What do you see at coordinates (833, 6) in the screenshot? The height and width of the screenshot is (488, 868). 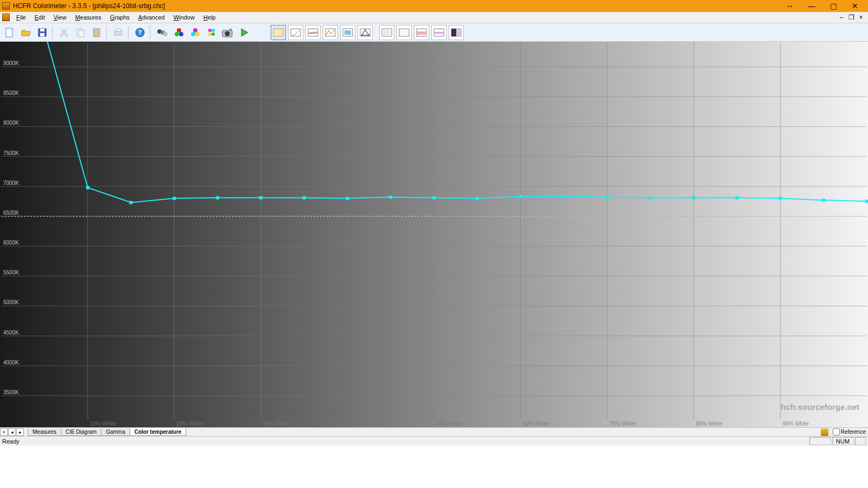 I see `maximize-button: ▢` at bounding box center [833, 6].